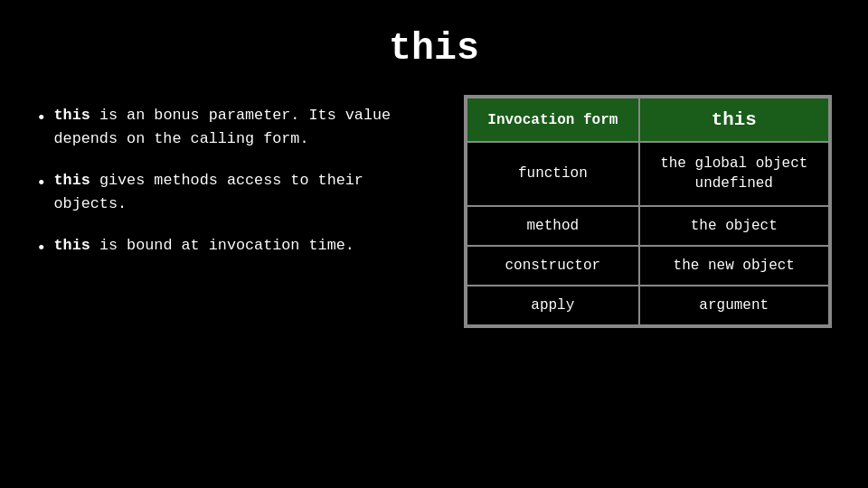  What do you see at coordinates (72, 181) in the screenshot?
I see `keyword-this-2: this` at bounding box center [72, 181].